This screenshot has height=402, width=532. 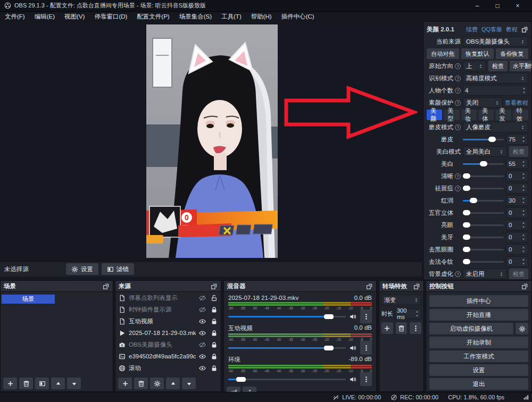 I want to click on menu-item: 文件(F), so click(x=15, y=16).